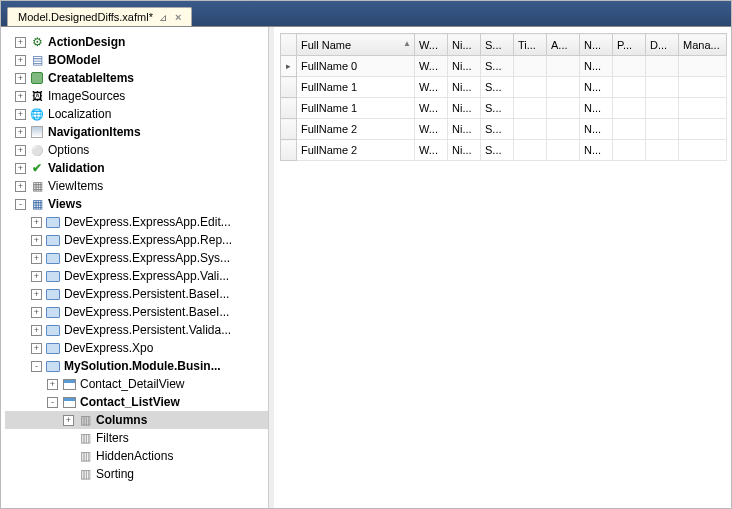  What do you see at coordinates (432, 45) in the screenshot?
I see `col-header: W...` at bounding box center [432, 45].